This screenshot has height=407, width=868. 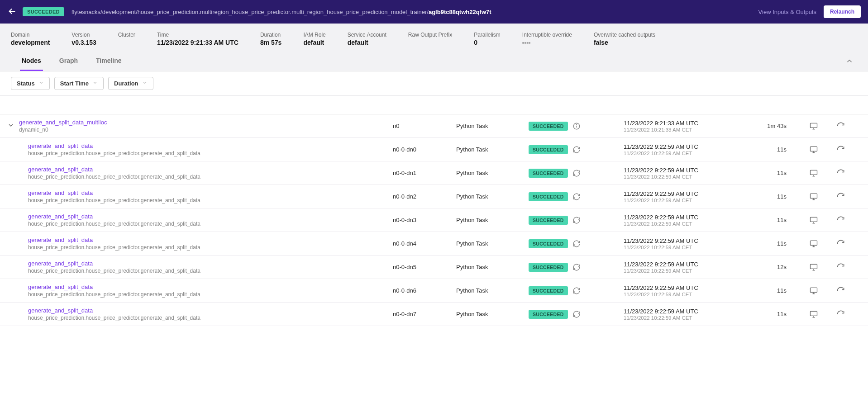 I want to click on meta-value: 11/23/2022 9:21:33 AM UTC, so click(x=198, y=43).